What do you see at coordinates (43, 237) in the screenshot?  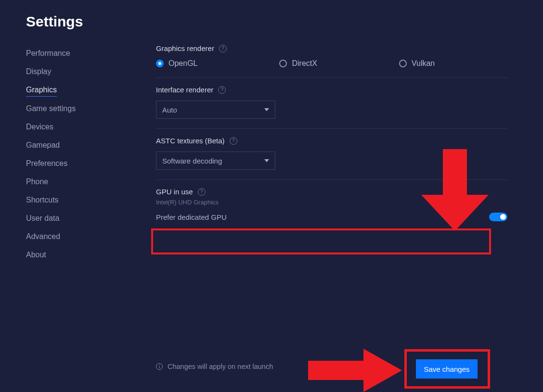 I see `sidebar-item-advanced: Advanced` at bounding box center [43, 237].